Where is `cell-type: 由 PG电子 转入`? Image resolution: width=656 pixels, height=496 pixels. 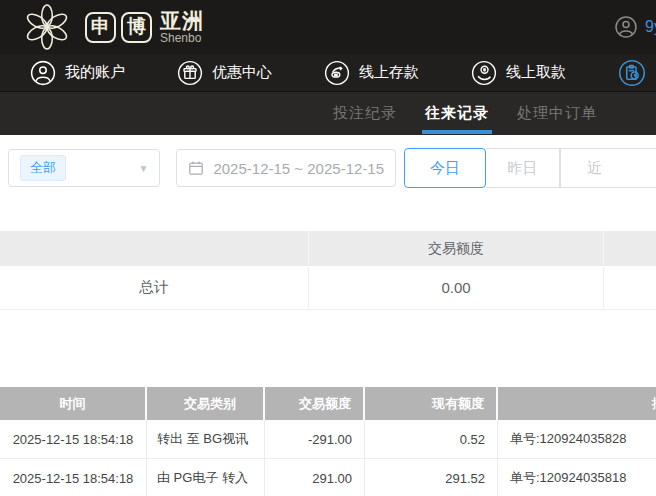 cell-type: 由 PG电子 转入 is located at coordinates (206, 478).